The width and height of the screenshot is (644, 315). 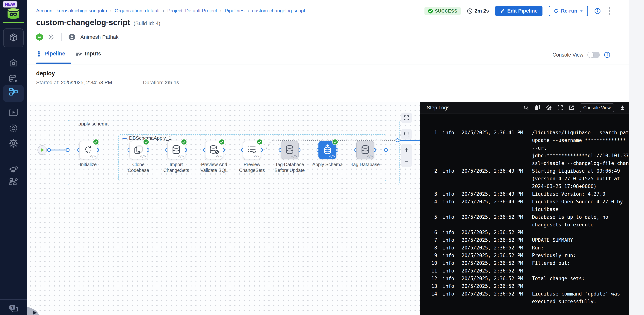 What do you see at coordinates (40, 37) in the screenshot?
I see `db-devops-module-icon: ∞` at bounding box center [40, 37].